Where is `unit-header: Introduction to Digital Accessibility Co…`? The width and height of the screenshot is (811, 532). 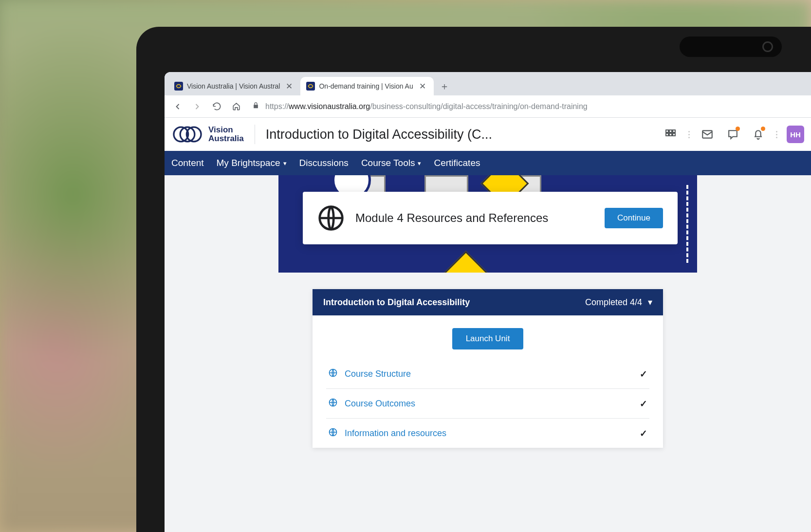 unit-header: Introduction to Digital Accessibility Co… is located at coordinates (488, 302).